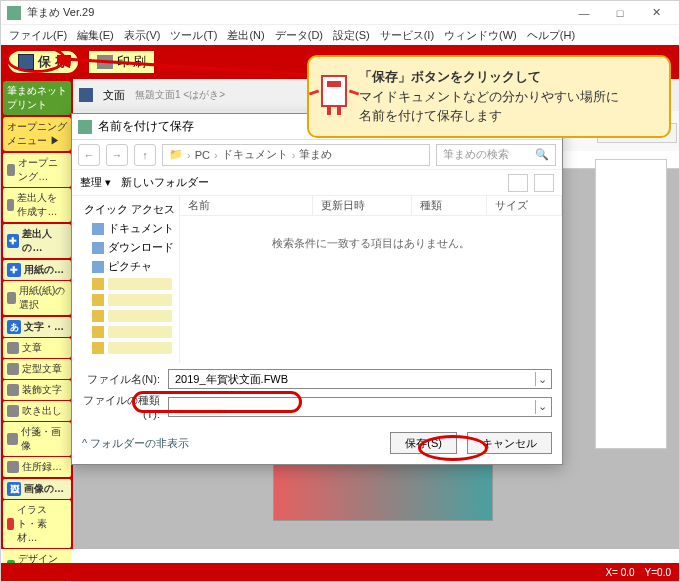 This screenshot has width=680, height=582. Describe the element at coordinates (246, 206) in the screenshot. I see `col-name: 名前` at that location.